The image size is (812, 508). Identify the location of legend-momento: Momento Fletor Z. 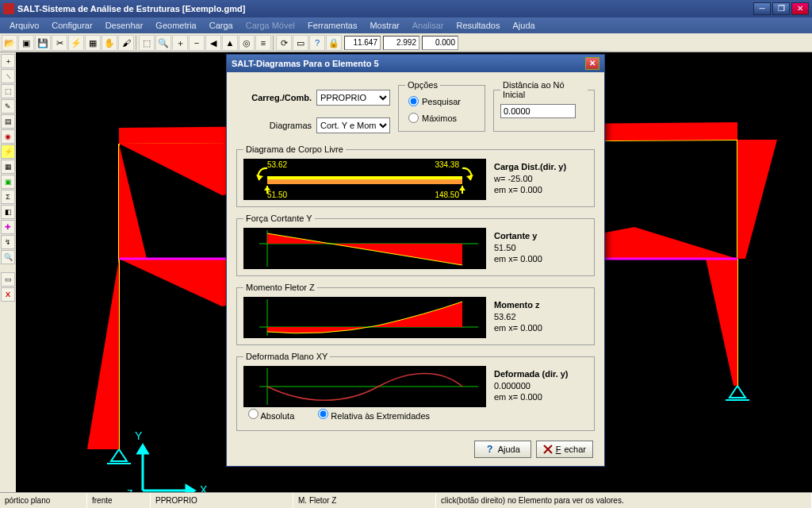
(281, 287).